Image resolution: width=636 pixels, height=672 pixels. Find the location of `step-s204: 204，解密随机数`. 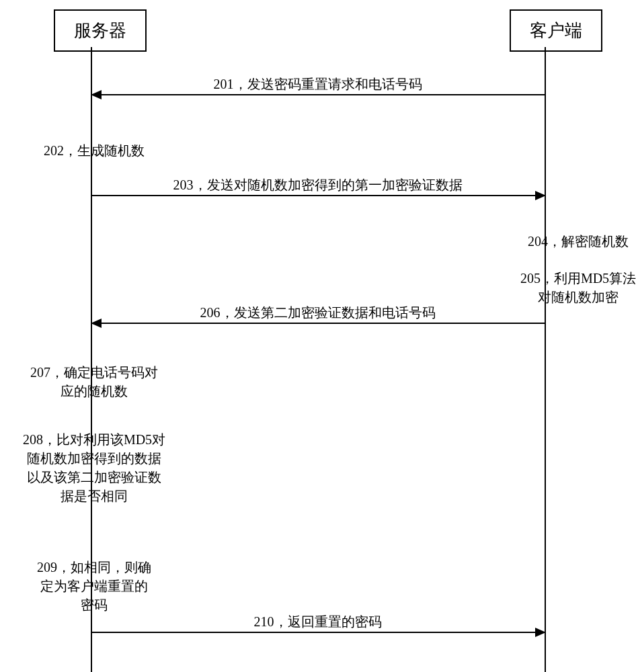

step-s204: 204，解密随机数 is located at coordinates (577, 241).